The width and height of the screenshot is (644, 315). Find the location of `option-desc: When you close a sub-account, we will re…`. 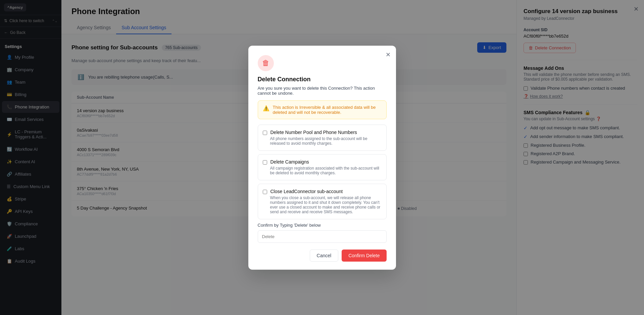

option-desc: When you close a sub-account, we will re… is located at coordinates (322, 205).